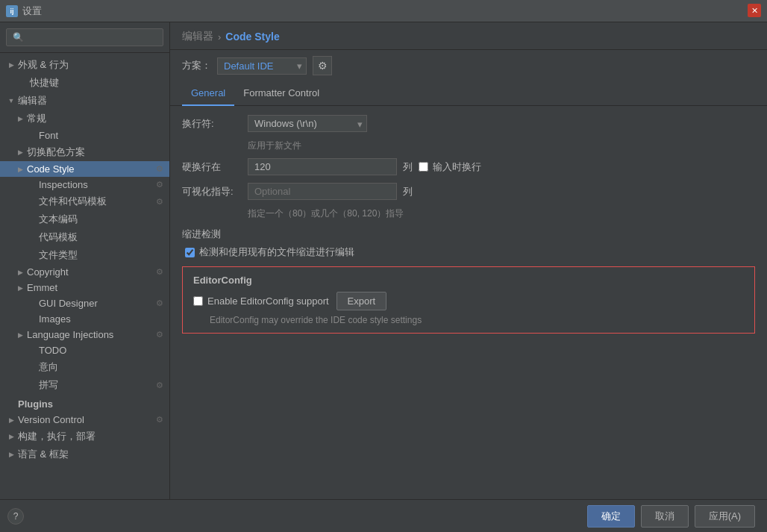  Describe the element at coordinates (362, 301) in the screenshot. I see `export-button: Export` at that location.